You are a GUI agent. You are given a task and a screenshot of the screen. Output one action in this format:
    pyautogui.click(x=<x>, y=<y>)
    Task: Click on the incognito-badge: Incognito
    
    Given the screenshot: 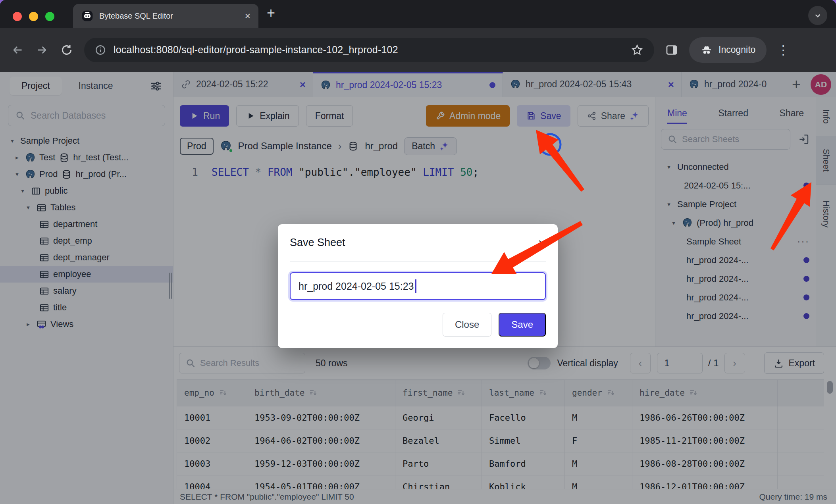 What is the action you would take?
    pyautogui.click(x=728, y=50)
    